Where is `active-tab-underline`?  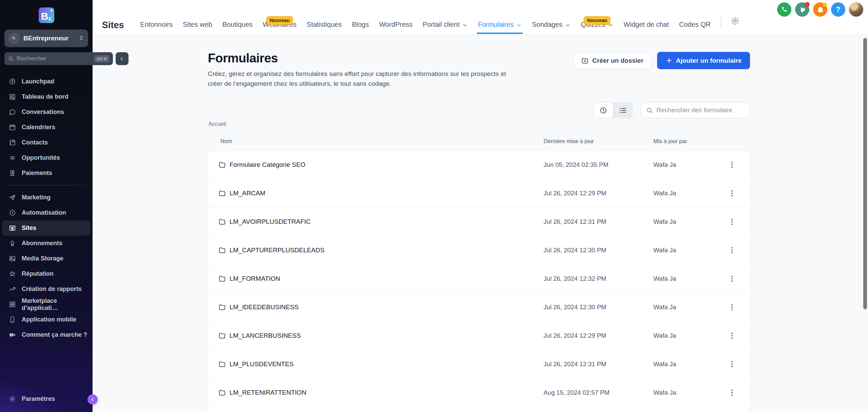 active-tab-underline is located at coordinates (500, 33).